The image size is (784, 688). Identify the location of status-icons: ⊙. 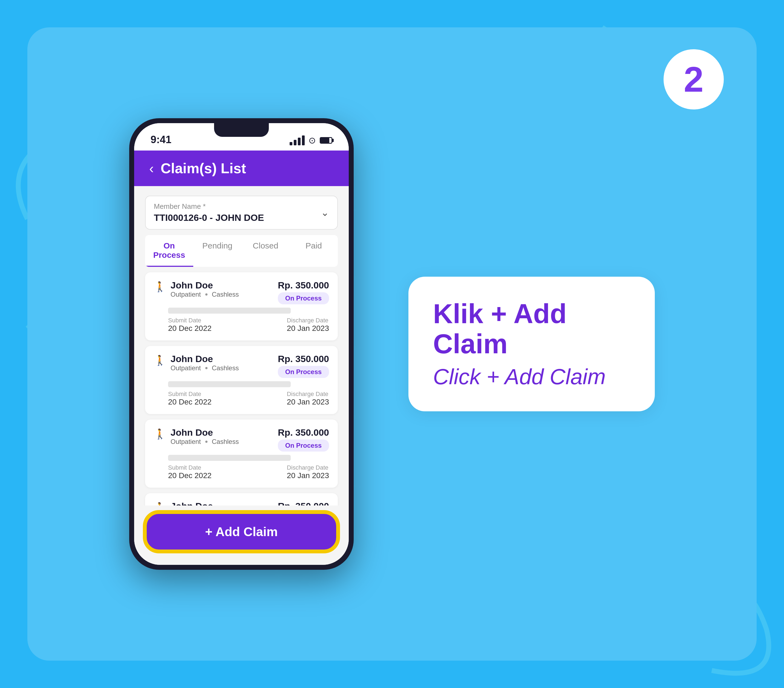
(311, 140).